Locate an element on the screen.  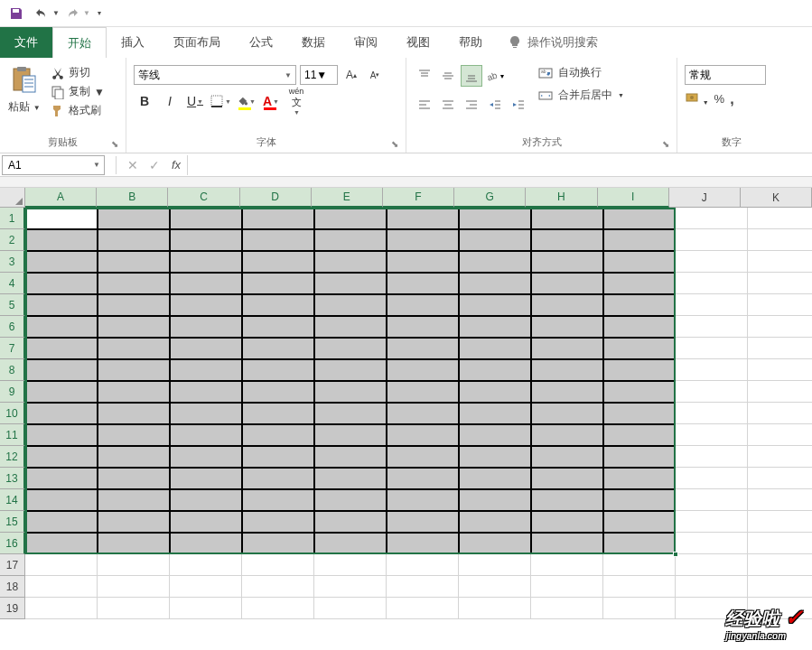
cell-A18 is located at coordinates (61, 587).